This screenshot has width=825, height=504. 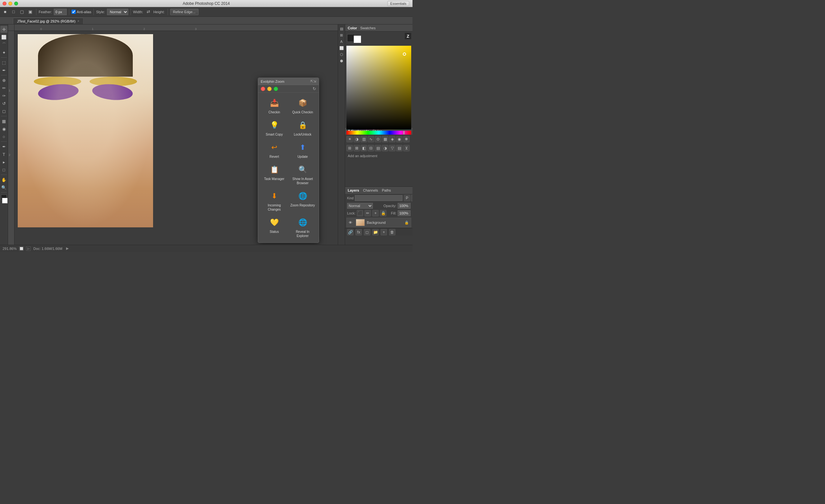 What do you see at coordinates (274, 228) in the screenshot?
I see `status-button: 💛 Status` at bounding box center [274, 228].